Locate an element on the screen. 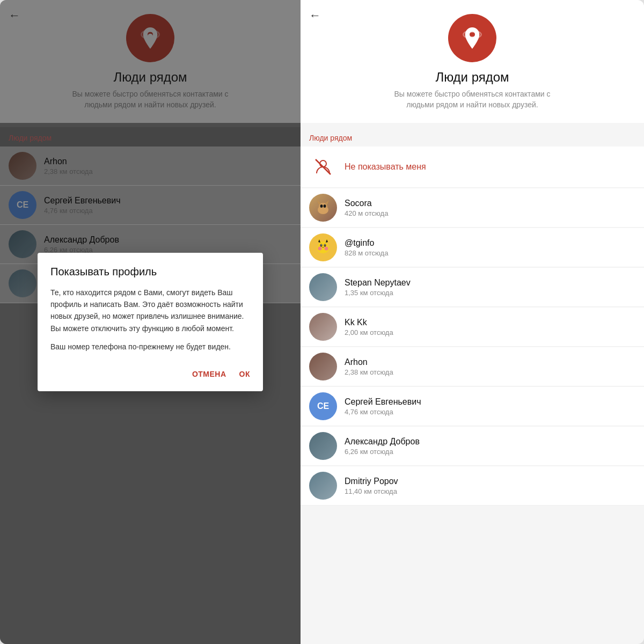 The width and height of the screenshot is (644, 644). person-name: Kk Kk is located at coordinates (369, 323).